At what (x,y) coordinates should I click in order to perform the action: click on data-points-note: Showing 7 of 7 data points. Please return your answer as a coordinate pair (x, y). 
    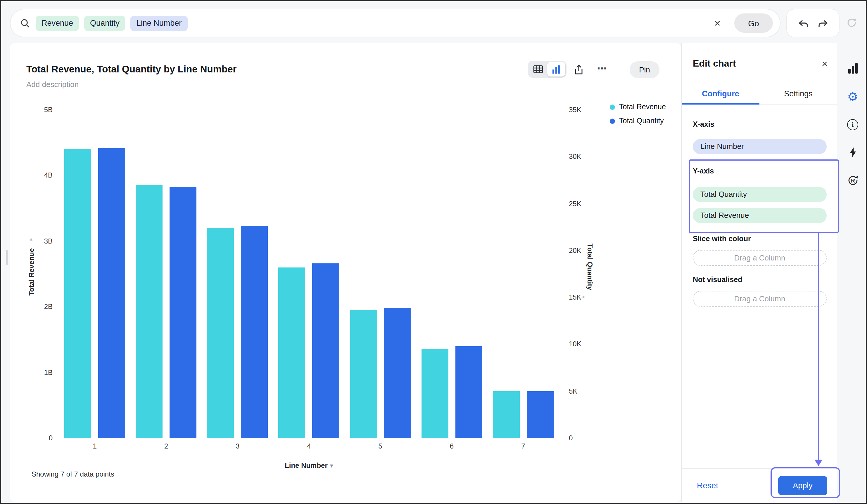
    Looking at the image, I should click on (73, 474).